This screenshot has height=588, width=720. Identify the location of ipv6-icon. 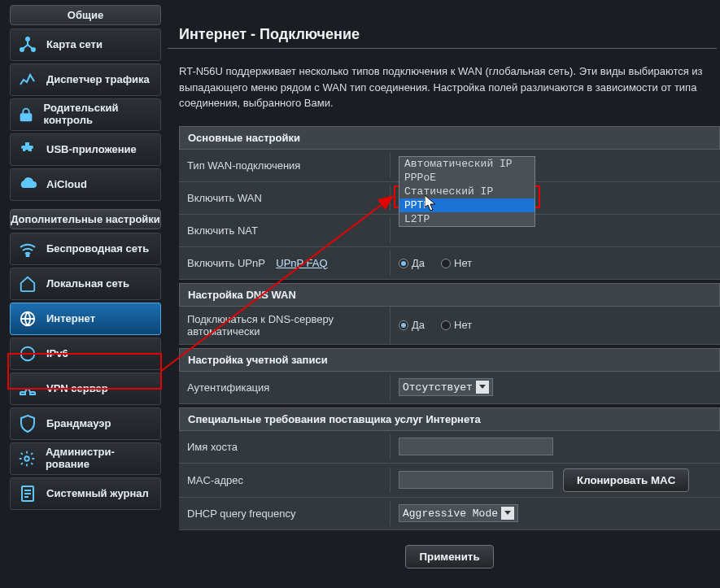
(28, 354).